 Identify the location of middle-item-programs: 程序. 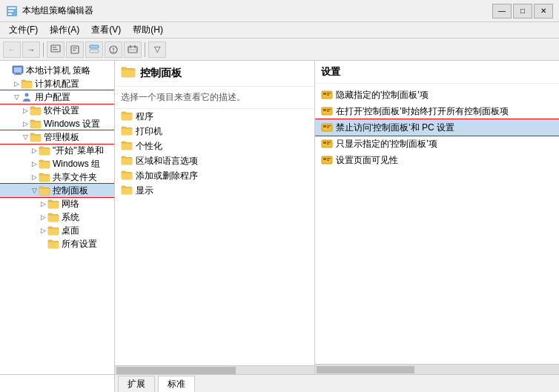
(215, 116).